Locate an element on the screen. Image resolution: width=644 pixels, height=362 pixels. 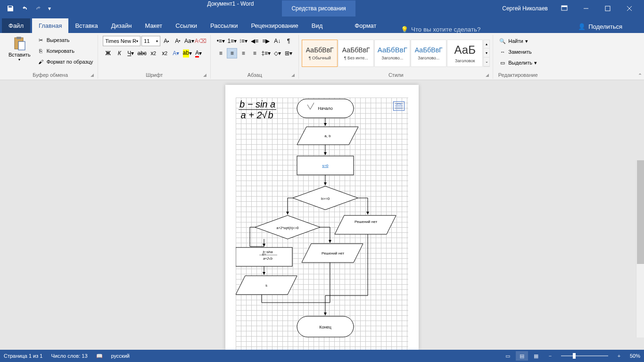
shape-nosolution1 is located at coordinates (365, 225).